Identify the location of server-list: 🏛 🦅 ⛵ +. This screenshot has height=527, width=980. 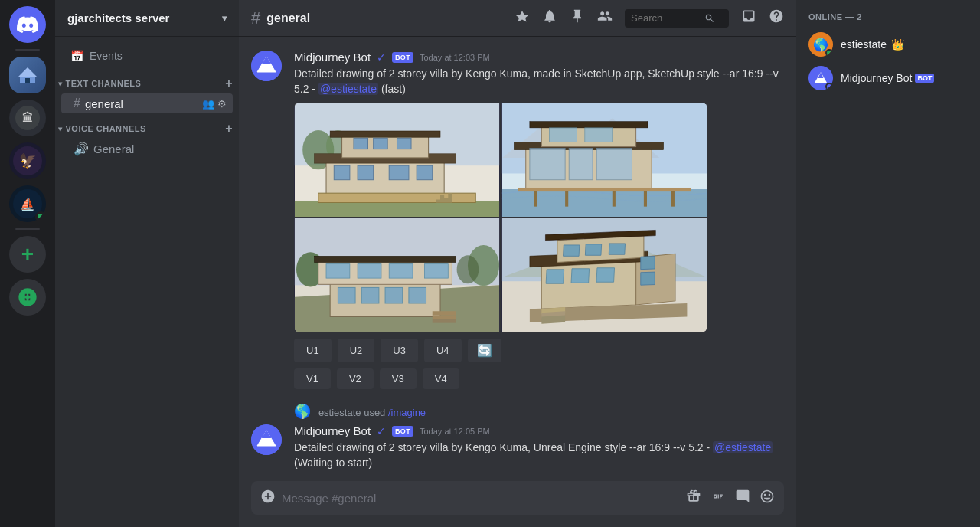
(28, 264).